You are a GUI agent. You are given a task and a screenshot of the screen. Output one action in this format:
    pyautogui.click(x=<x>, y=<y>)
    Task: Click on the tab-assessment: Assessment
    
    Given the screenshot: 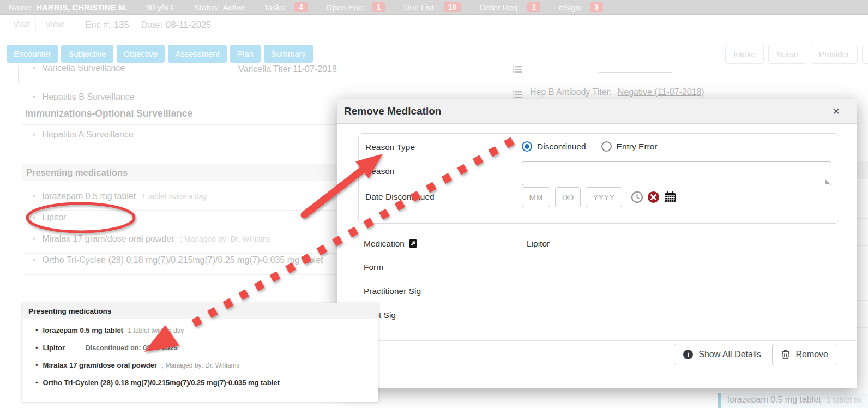 What is the action you would take?
    pyautogui.click(x=197, y=53)
    